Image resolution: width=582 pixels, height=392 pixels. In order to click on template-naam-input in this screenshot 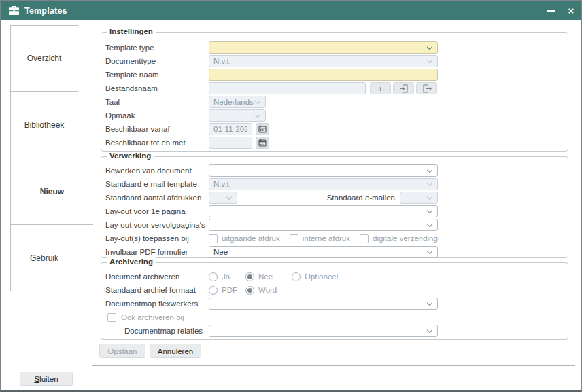, I will do `click(324, 75)`.